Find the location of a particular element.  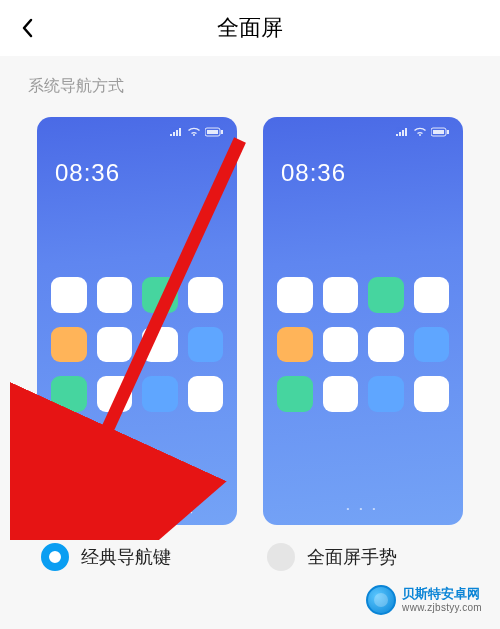

radio-row-classic: 经典导航键 is located at coordinates (137, 548).